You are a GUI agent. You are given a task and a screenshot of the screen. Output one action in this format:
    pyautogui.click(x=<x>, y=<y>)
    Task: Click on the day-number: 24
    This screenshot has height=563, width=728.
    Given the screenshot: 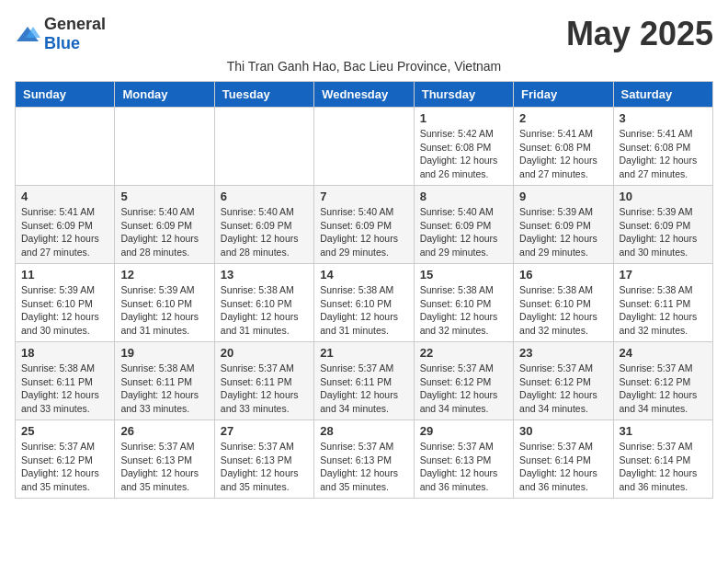 What is the action you would take?
    pyautogui.click(x=664, y=353)
    